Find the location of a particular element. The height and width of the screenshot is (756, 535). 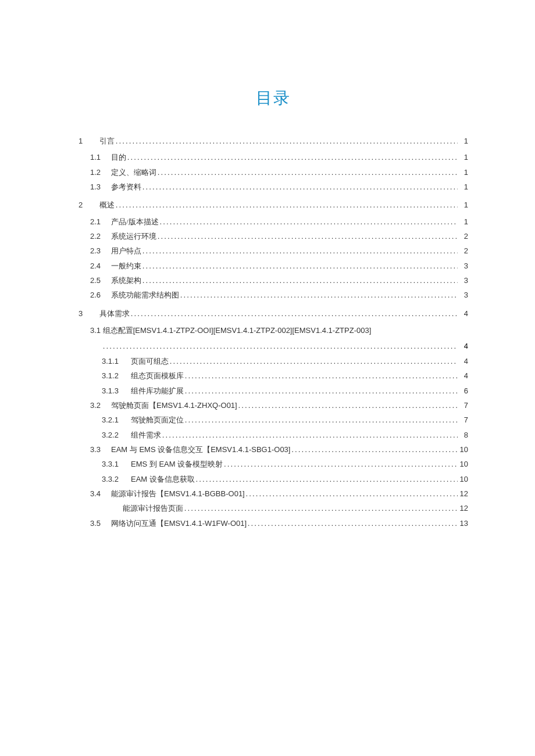

toc-entry: 3具体需求4 is located at coordinates (273, 314).